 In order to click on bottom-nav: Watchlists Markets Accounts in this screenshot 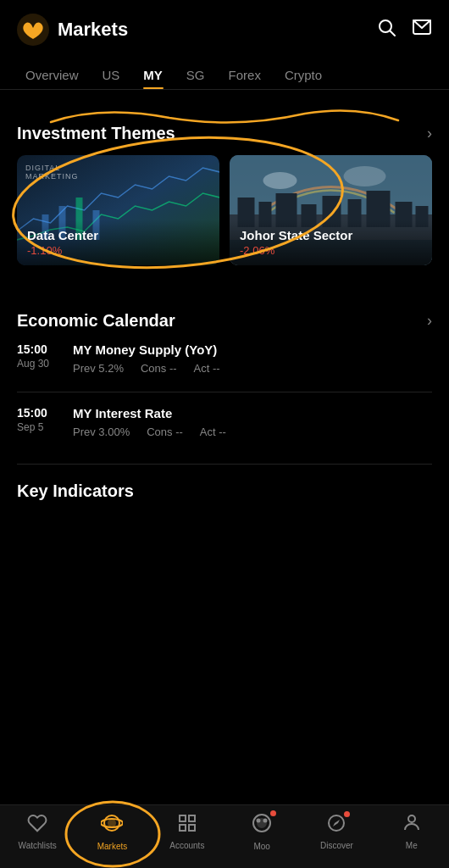, I will do `click(224, 836)`.